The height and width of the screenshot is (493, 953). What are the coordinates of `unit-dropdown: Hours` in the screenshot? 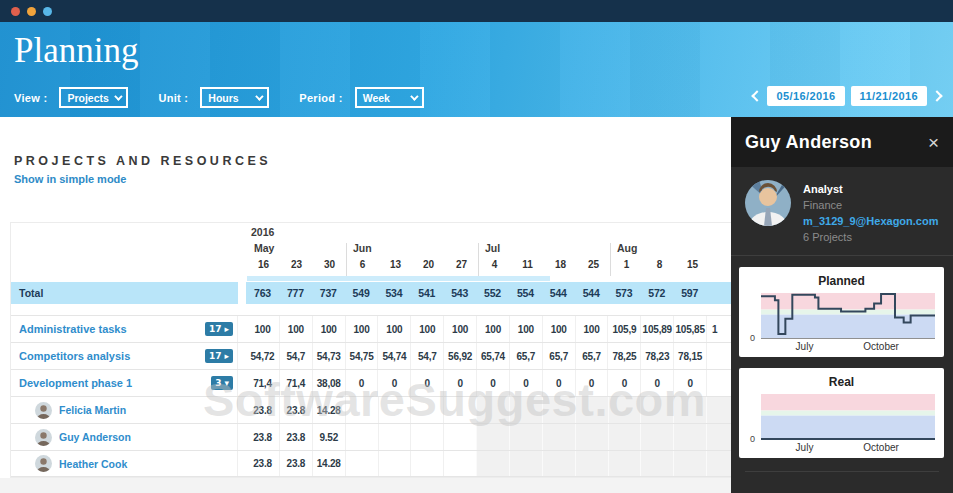 It's located at (234, 98).